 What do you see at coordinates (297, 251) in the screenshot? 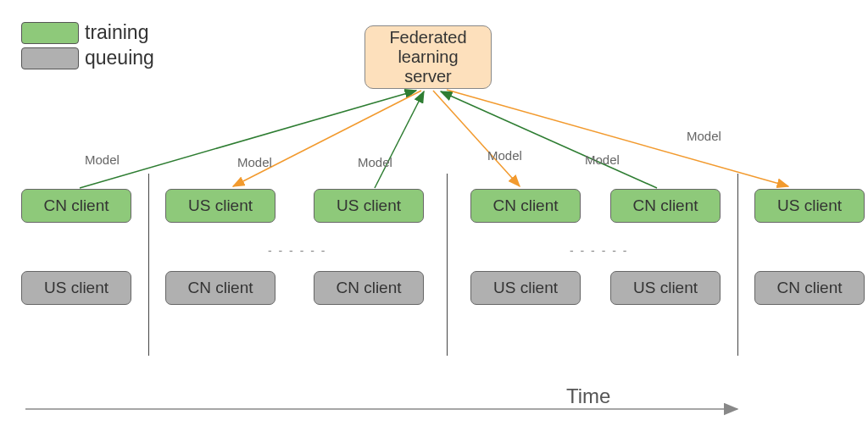
I see `dots-group-1: - - - - - -` at bounding box center [297, 251].